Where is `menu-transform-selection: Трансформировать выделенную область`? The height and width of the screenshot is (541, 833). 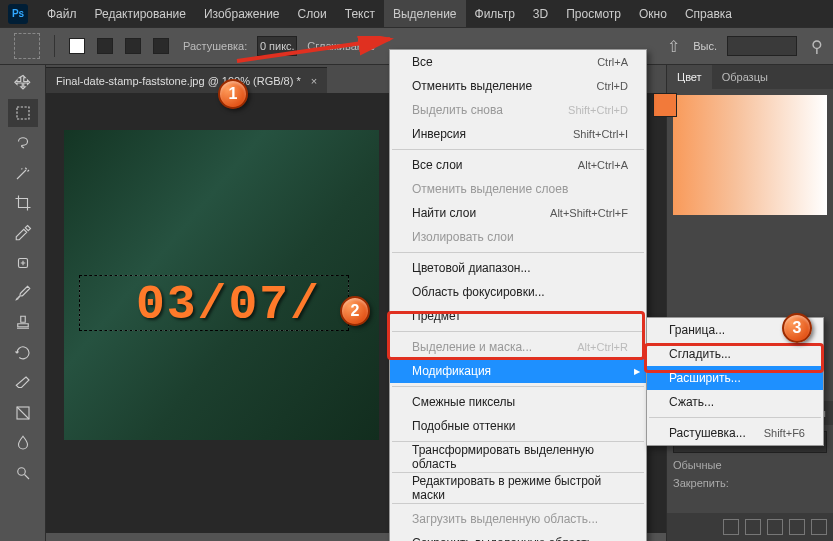 menu-transform-selection: Трансформировать выделенную область is located at coordinates (518, 457).